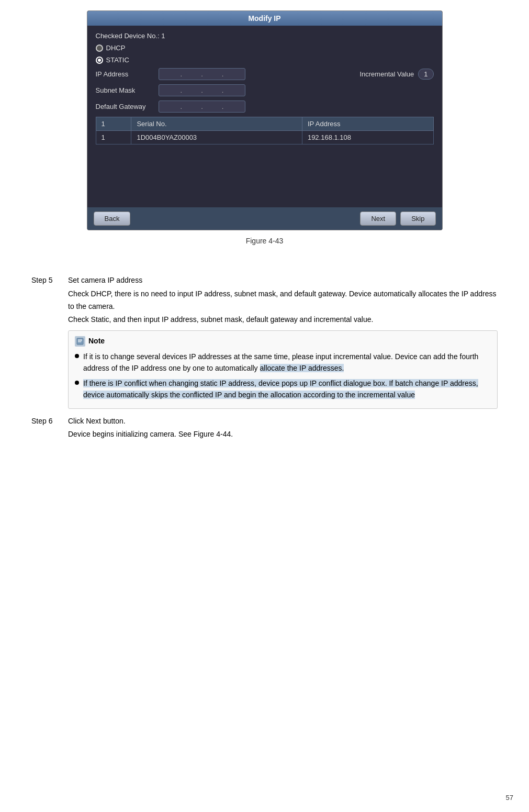 This screenshot has height=812, width=529. I want to click on static-row: STATIC, so click(265, 60).